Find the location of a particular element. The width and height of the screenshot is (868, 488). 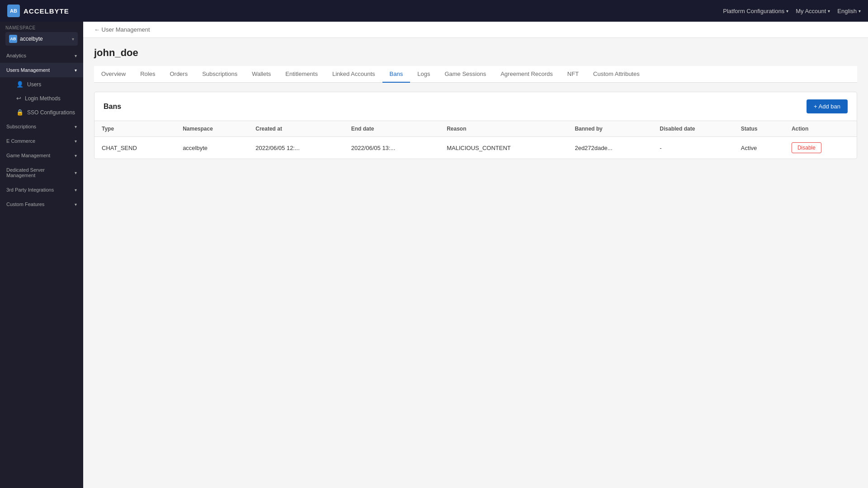

cell-namespace: accelbyte is located at coordinates (212, 148).